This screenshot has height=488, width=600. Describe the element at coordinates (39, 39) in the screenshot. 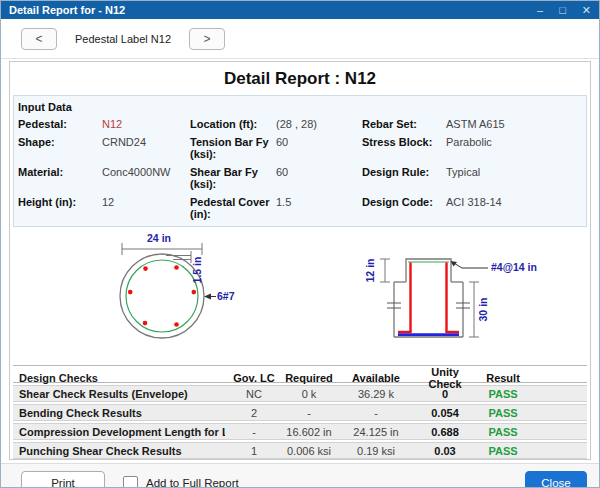

I see `previous-pedestal-button: <` at that location.